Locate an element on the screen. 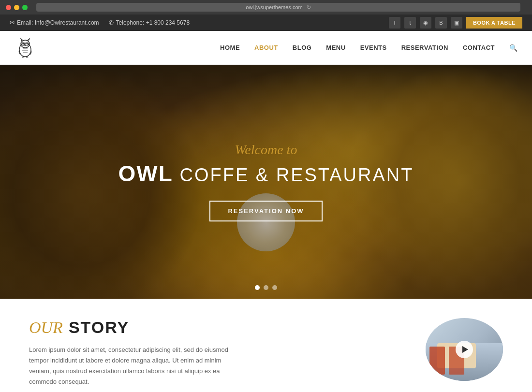  email-info: ✉ Email: Info@Owlrestaurant.com is located at coordinates (54, 23).